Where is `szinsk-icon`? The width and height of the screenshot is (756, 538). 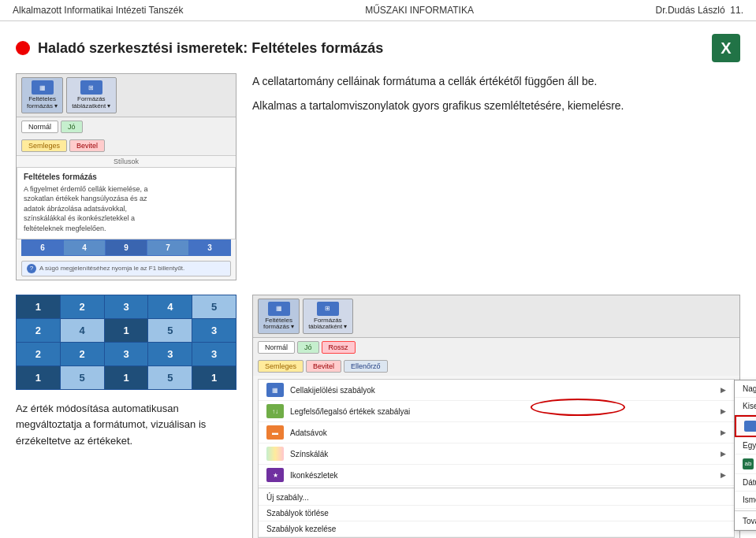
szinsk-icon is located at coordinates (275, 454).